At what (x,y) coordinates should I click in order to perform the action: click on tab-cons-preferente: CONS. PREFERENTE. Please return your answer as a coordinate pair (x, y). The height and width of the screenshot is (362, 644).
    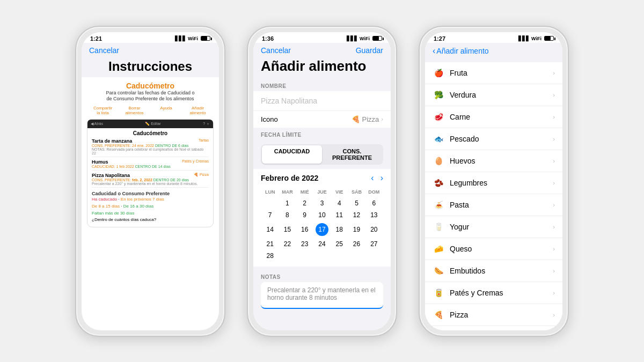
    Looking at the image, I should click on (352, 154).